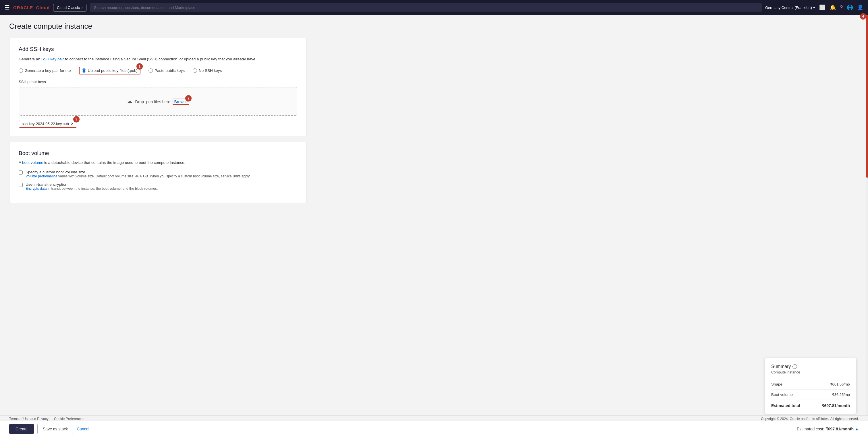  What do you see at coordinates (170, 71) in the screenshot?
I see `radio-paste-label: Paste public keys` at bounding box center [170, 71].